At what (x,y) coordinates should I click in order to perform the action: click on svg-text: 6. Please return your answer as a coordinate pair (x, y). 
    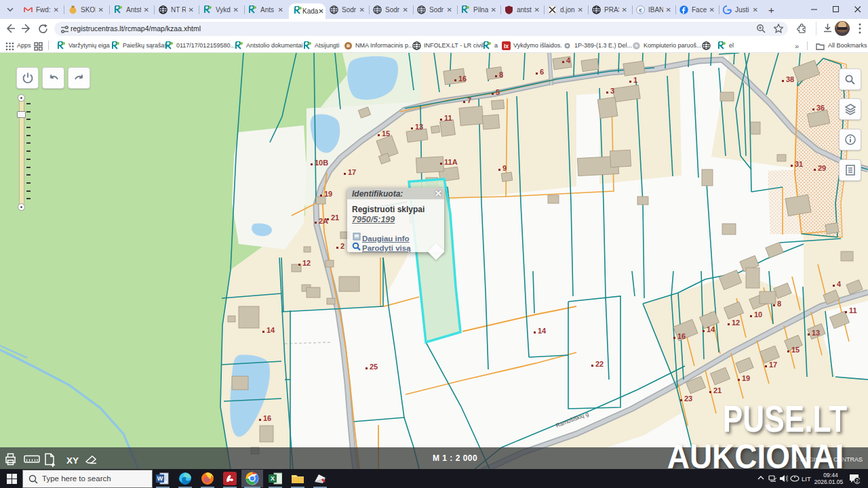
    Looking at the image, I should click on (542, 72).